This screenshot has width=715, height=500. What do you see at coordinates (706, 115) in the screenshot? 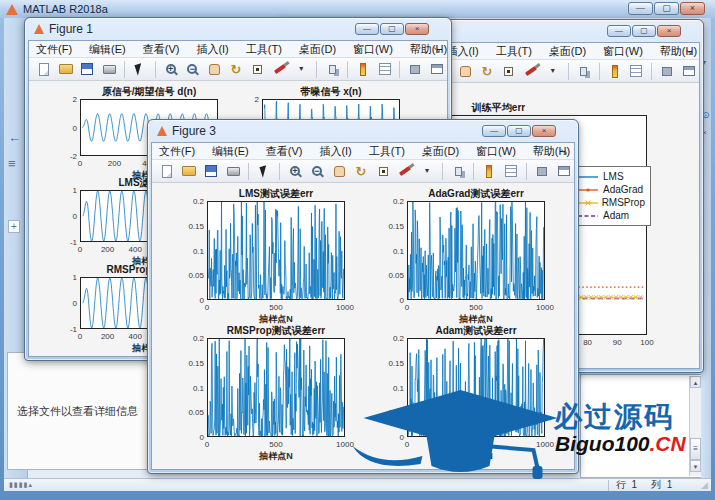
I see `search-icon: ⊙` at bounding box center [706, 115].